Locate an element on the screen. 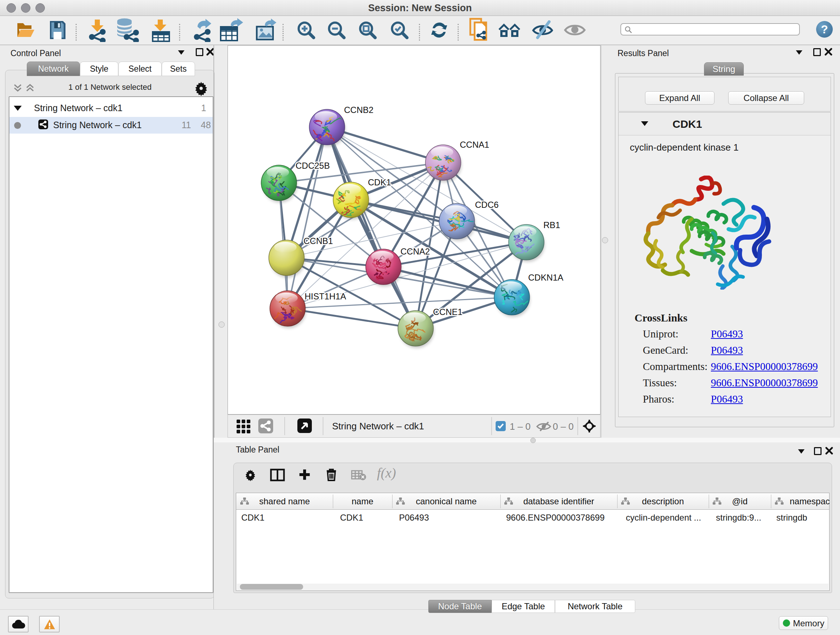 The image size is (840, 635). svg-text: CCNA2 is located at coordinates (415, 252).